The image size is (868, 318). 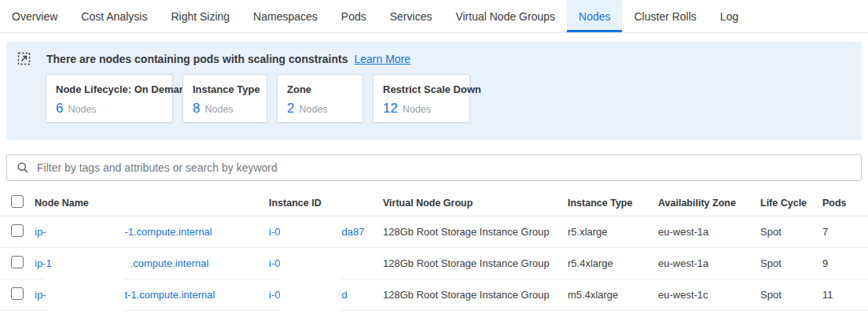 What do you see at coordinates (320, 90) in the screenshot?
I see `card-title: Zone` at bounding box center [320, 90].